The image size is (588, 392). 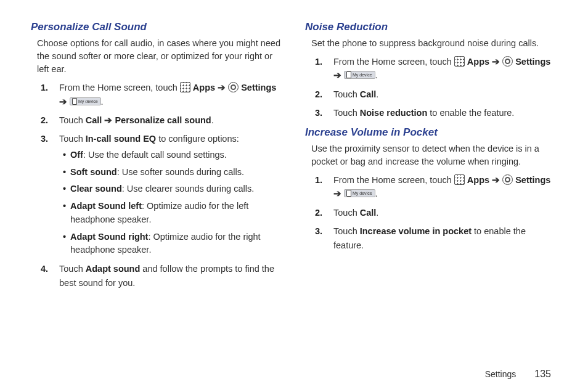 I want to click on bold-text: Noise reduction, so click(x=394, y=113).